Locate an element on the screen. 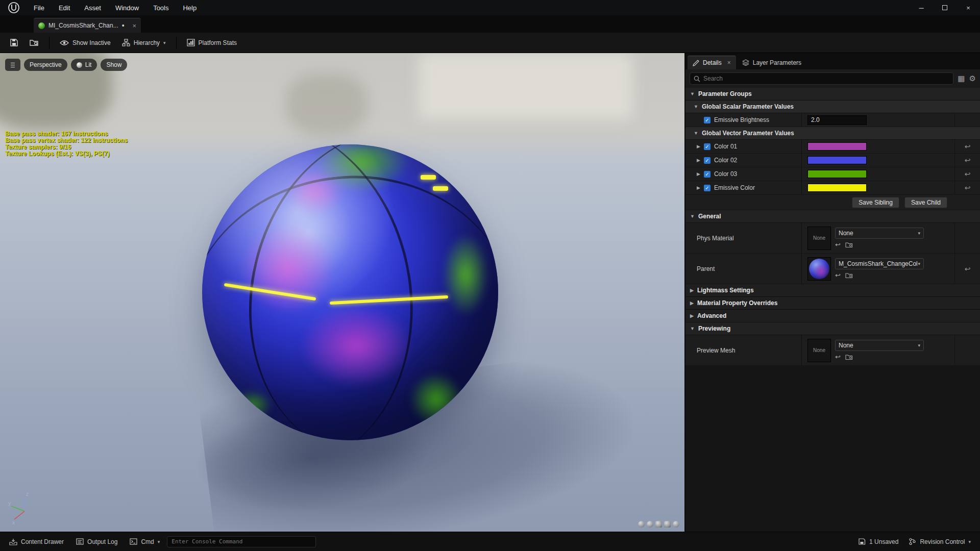 This screenshot has height=551, width=980. emissive-brightness-input: 2.0 is located at coordinates (837, 120).